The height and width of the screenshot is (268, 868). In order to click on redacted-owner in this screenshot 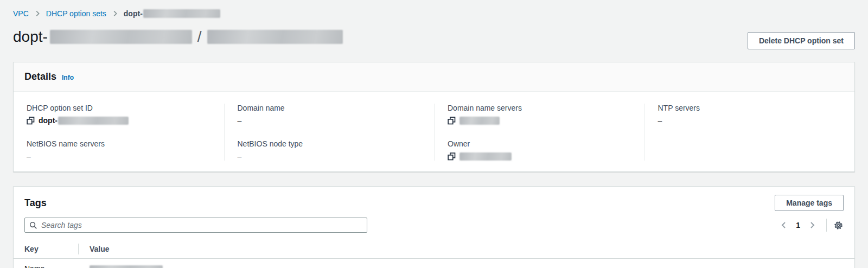, I will do `click(486, 156)`.